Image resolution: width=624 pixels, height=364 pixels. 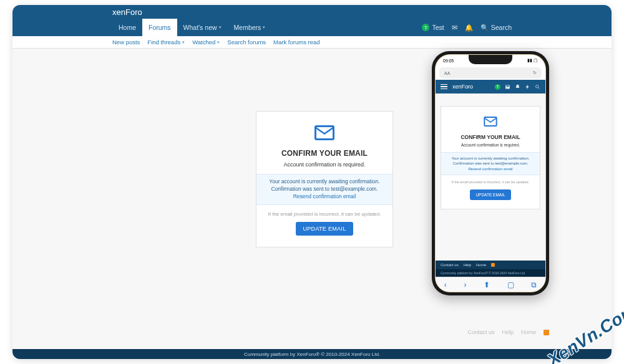 What do you see at coordinates (312, 42) in the screenshot?
I see `sub-nav: New posts Find threads ▾ Watched ▾ Searc…` at bounding box center [312, 42].